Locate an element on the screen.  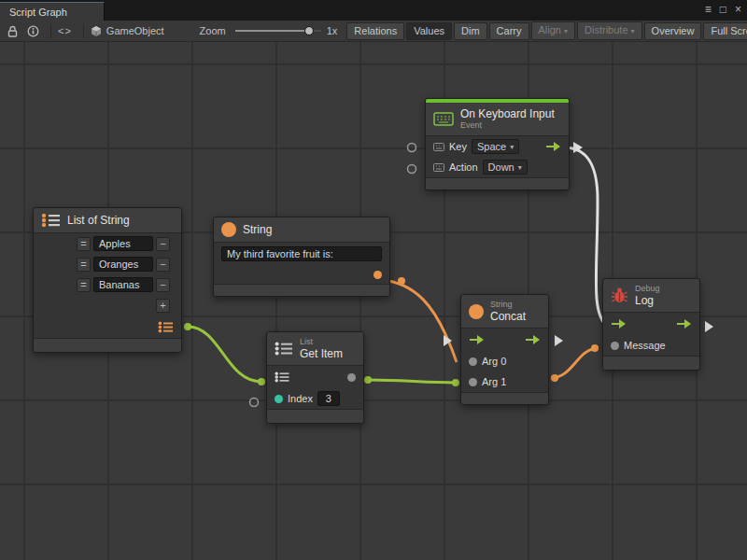
window-menu-icon: ≡ is located at coordinates (708, 9).